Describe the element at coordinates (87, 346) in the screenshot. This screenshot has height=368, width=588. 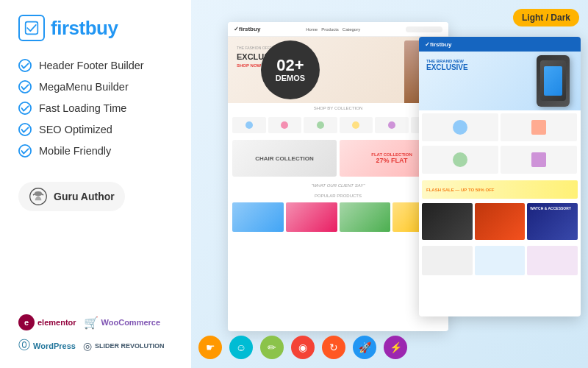
I see `slider-icon: ◎` at that location.